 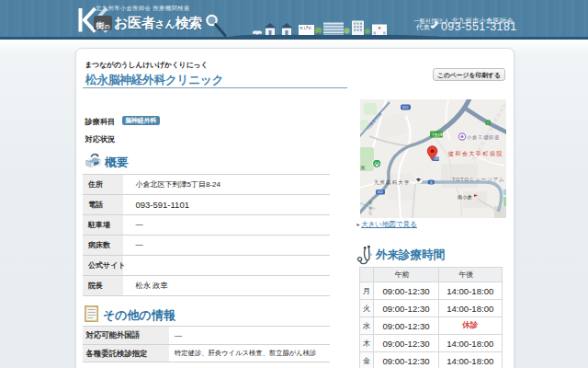 What do you see at coordinates (371, 213) in the screenshot?
I see `svg-text: な` at bounding box center [371, 213].